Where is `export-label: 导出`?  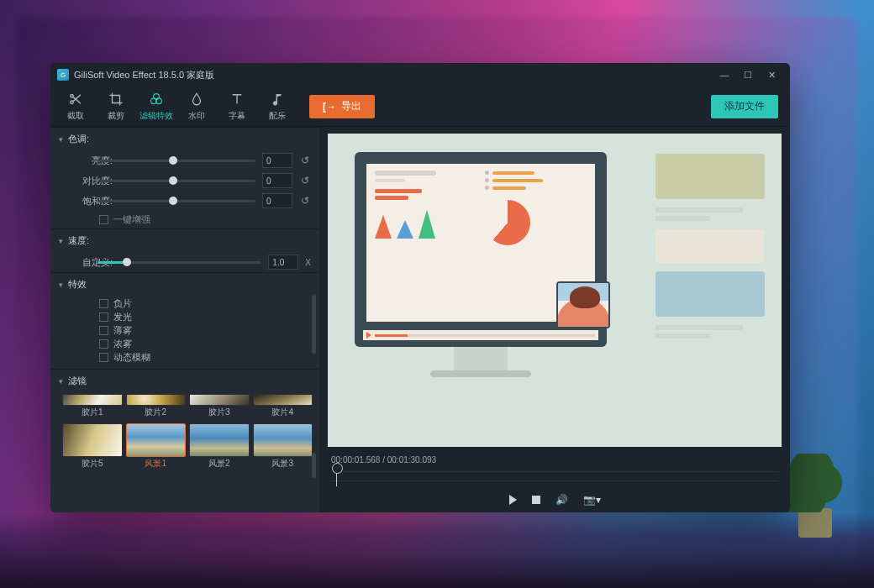
export-label: 导出 is located at coordinates (351, 106).